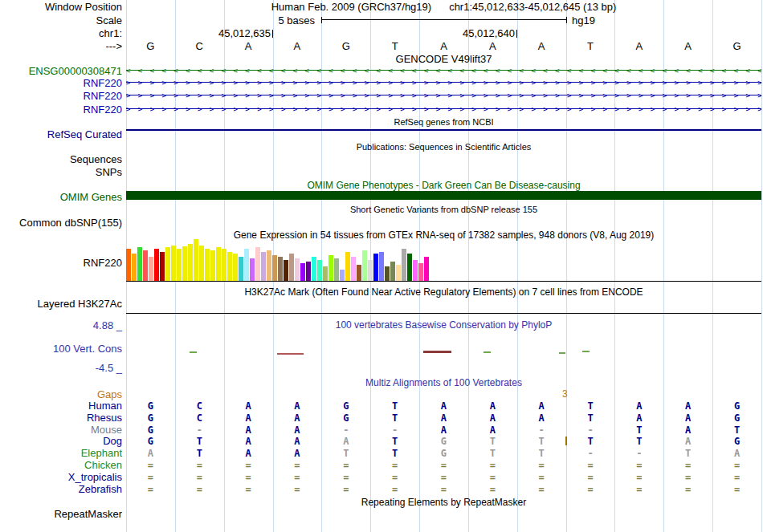 The width and height of the screenshot is (763, 532). Describe the element at coordinates (84, 6) in the screenshot. I see `window-position-label: Window Position` at that location.